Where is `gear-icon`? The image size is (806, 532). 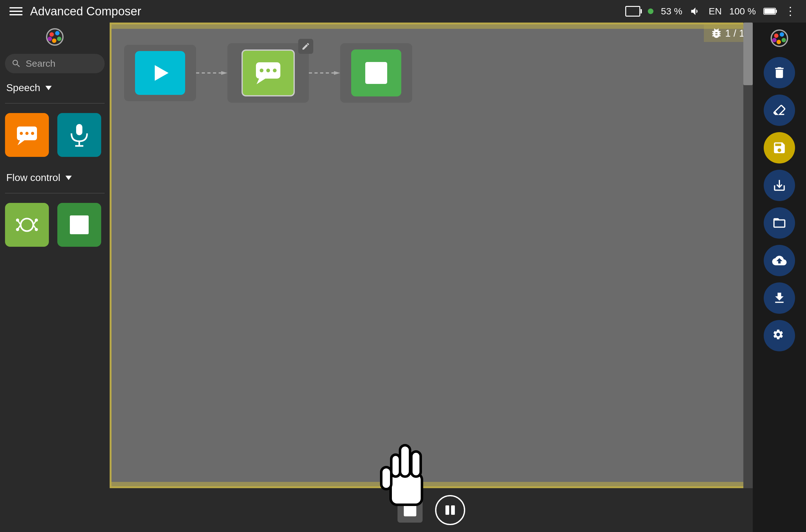 gear-icon is located at coordinates (779, 336).